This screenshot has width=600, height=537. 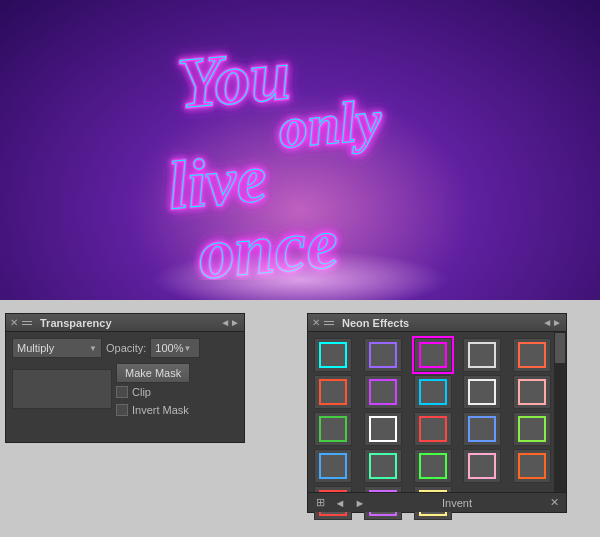 What do you see at coordinates (76, 323) in the screenshot?
I see `transparency-title: Transparency` at bounding box center [76, 323].